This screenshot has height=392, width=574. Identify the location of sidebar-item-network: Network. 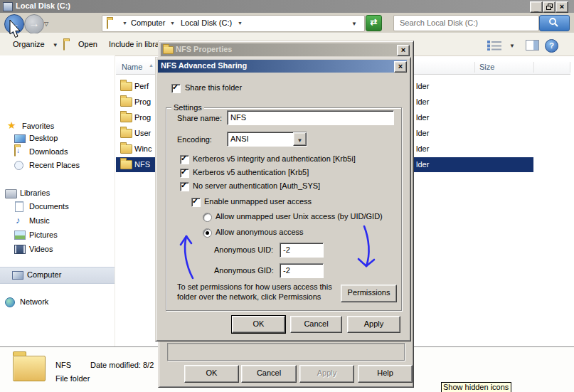
(34, 302).